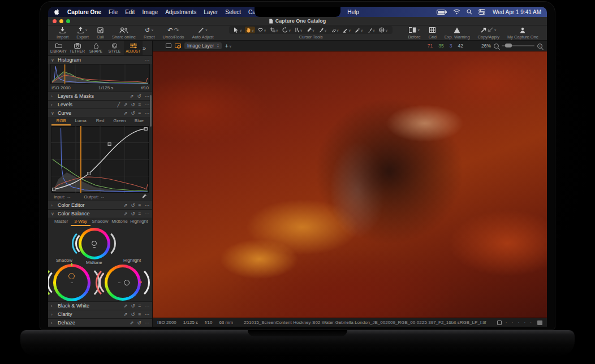  What do you see at coordinates (139, 121) in the screenshot?
I see `curve-tab-blue: Blue` at bounding box center [139, 121].